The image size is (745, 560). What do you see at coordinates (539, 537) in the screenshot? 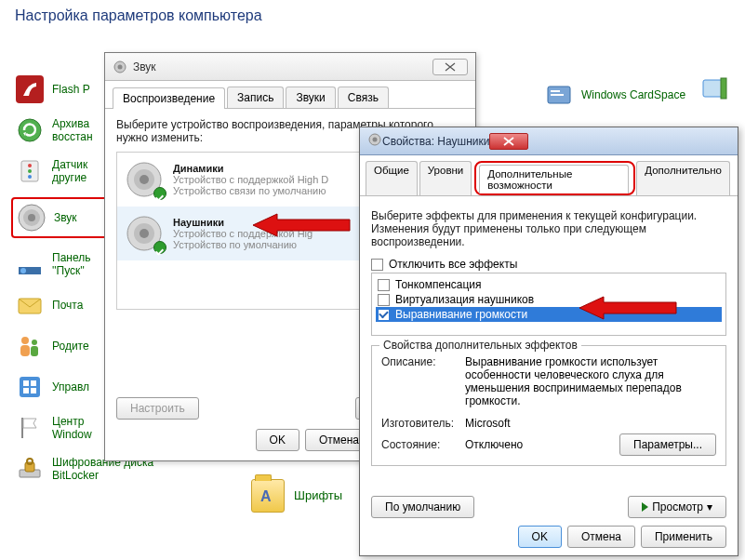
I see `props-ok-button: OK` at bounding box center [539, 537].